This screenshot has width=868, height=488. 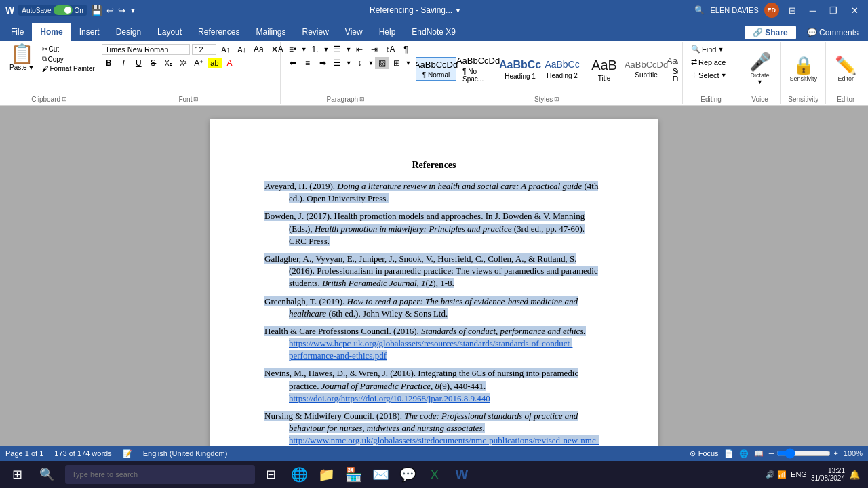 What do you see at coordinates (708, 62) in the screenshot?
I see `replace-button: ⇄ Replace` at bounding box center [708, 62].